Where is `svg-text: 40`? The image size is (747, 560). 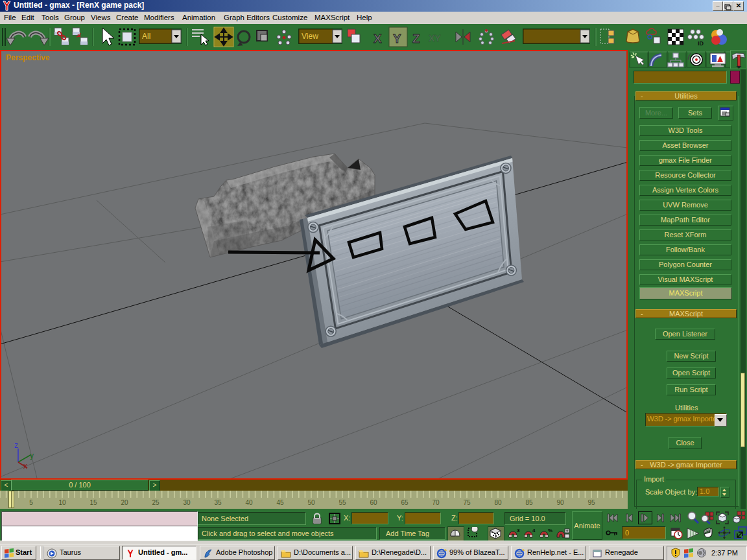 svg-text: 40 is located at coordinates (249, 503).